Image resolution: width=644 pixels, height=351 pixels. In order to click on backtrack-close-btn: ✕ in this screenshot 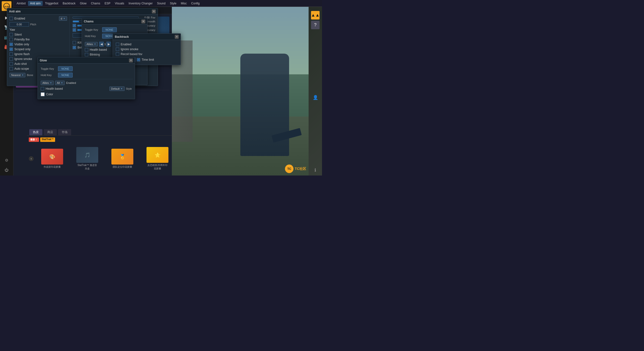, I will do `click(177, 37)`.